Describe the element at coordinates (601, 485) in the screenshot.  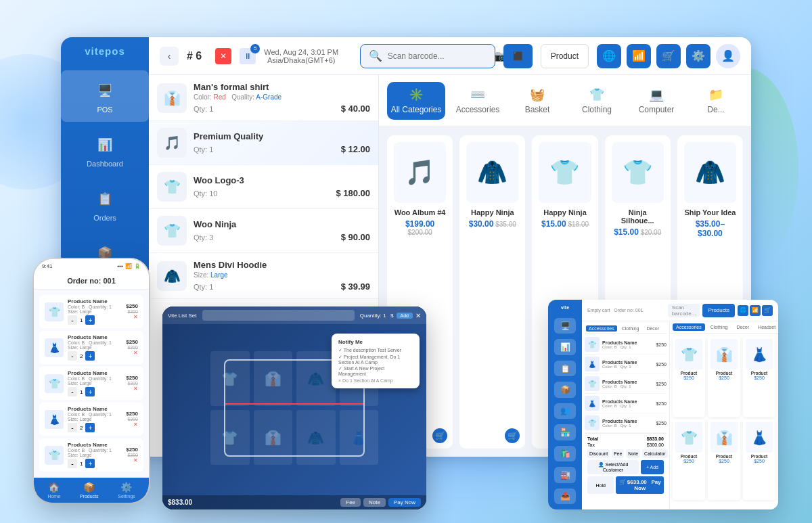
I see `desktop-hold-button: Hold` at that location.